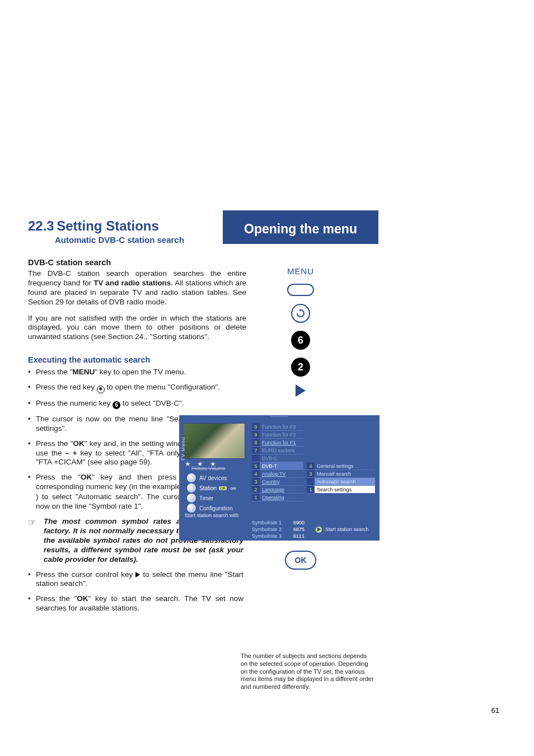 The image size is (534, 756). Describe the element at coordinates (111, 404) in the screenshot. I see `step-3: • Press the numeric key 6 to select "DVB…` at that location.